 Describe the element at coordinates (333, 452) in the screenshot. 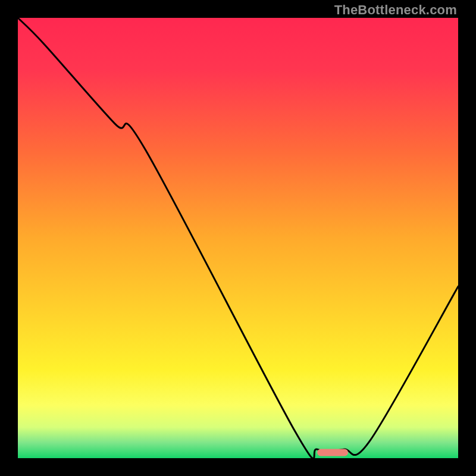

I see `highlight-marker` at that location.